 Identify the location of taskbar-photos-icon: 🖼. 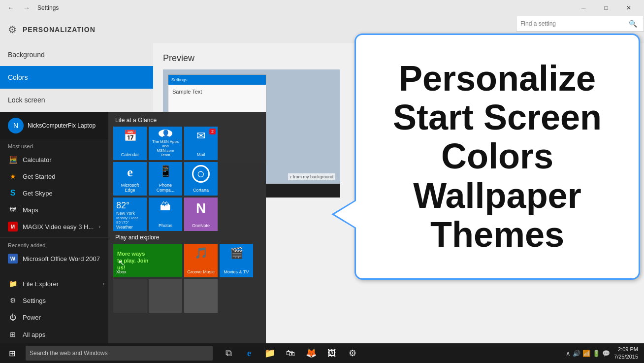
(332, 353).